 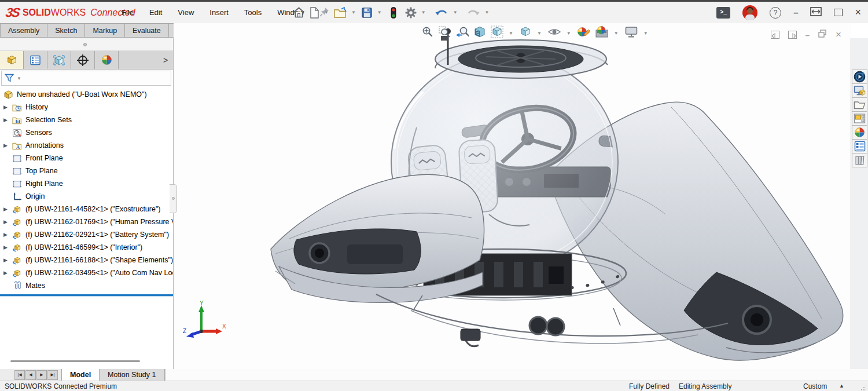 What do you see at coordinates (87, 209) in the screenshot?
I see `tree-item-component: ▶ (f) UBW-21161-44582<1> ("Exostructure"…` at bounding box center [87, 209].